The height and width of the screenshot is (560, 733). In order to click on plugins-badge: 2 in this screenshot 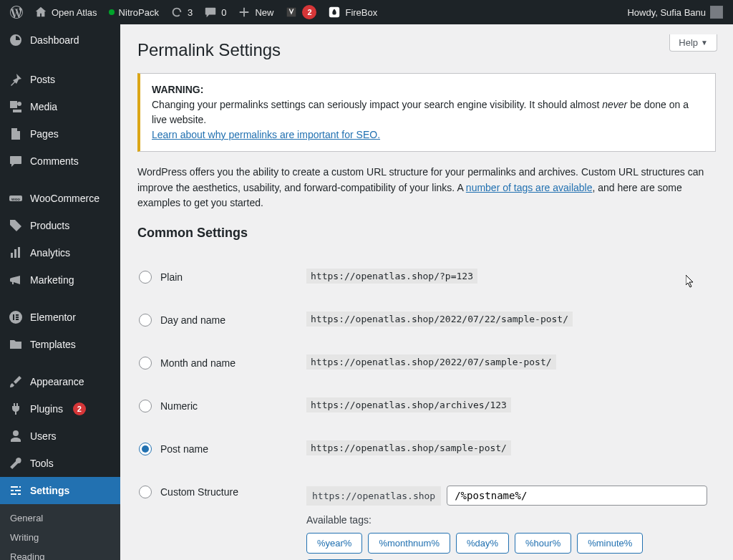, I will do `click(79, 409)`.